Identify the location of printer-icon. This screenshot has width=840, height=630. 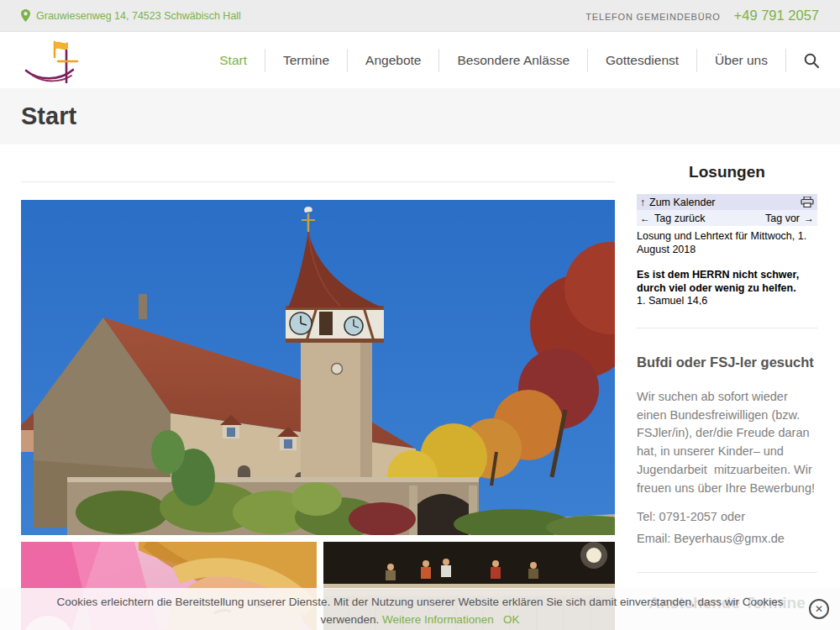
(807, 202).